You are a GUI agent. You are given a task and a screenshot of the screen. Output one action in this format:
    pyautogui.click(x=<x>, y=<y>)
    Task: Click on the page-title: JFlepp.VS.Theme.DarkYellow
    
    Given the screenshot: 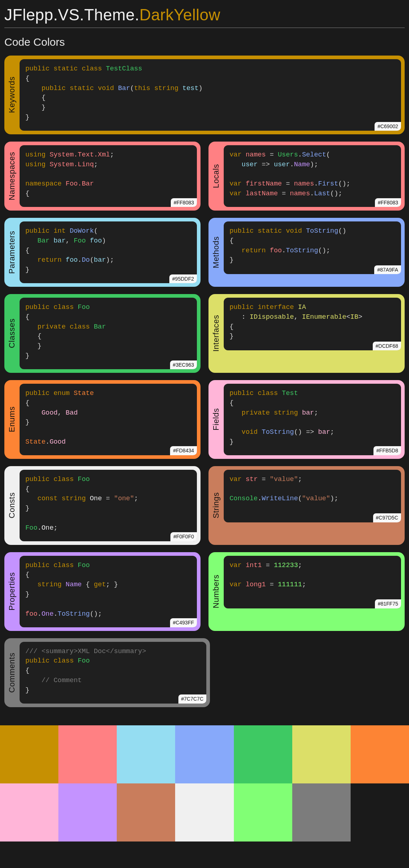 What is the action you would take?
    pyautogui.click(x=204, y=17)
    